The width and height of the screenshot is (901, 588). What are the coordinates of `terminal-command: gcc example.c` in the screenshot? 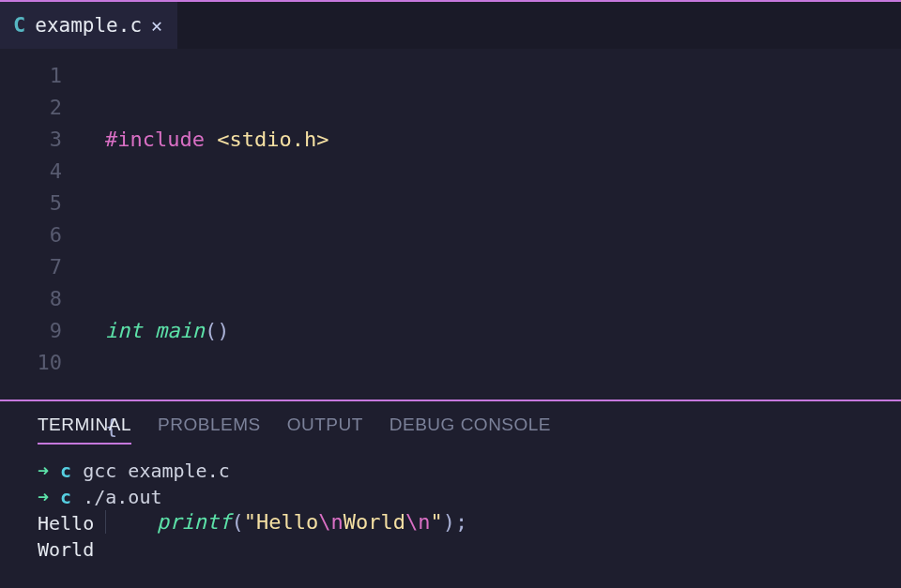 It's located at (156, 471).